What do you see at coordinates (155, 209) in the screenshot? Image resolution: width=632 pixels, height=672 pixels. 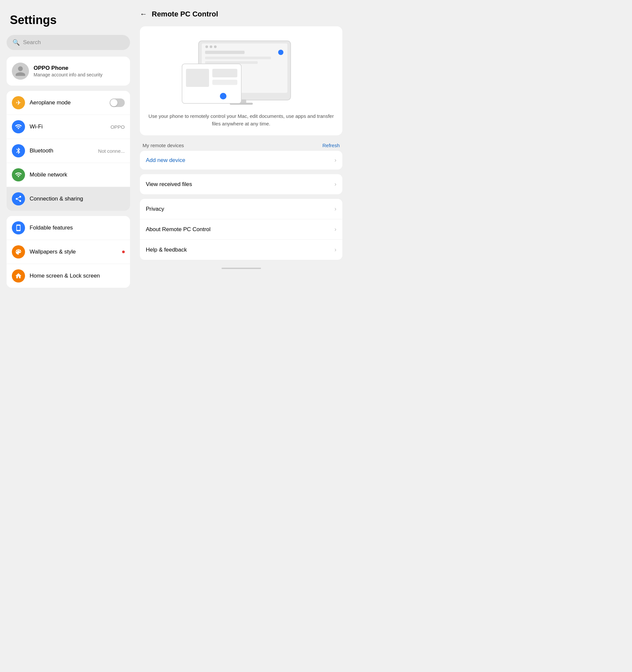 I see `privacy-label: Privacy` at bounding box center [155, 209].